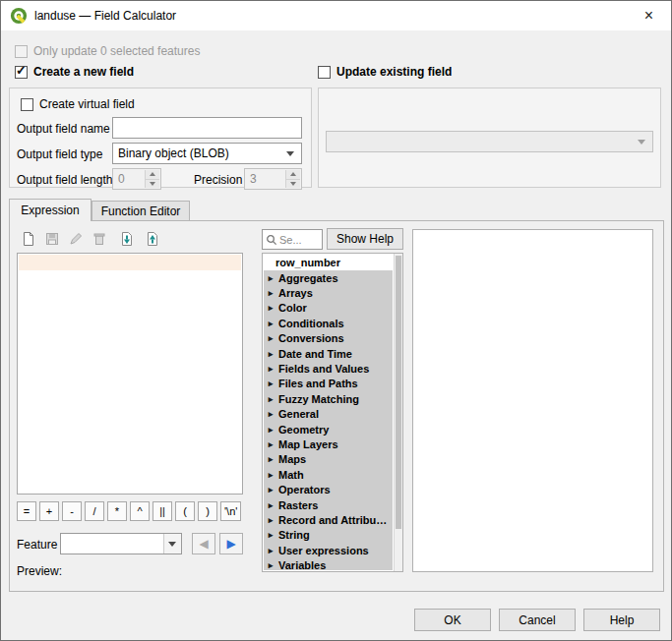 This screenshot has height=641, width=672. What do you see at coordinates (329, 490) in the screenshot?
I see `function-group-item: ▸ Operators` at bounding box center [329, 490].